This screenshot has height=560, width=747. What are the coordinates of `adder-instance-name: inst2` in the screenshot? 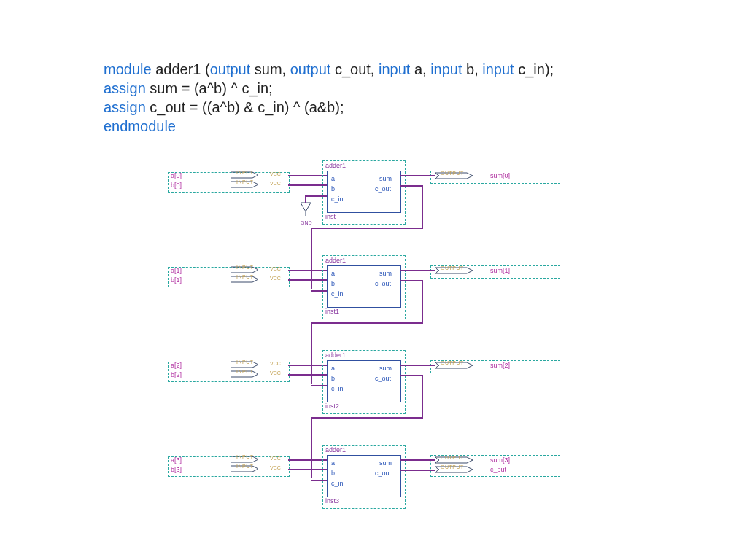 It's located at (333, 406).